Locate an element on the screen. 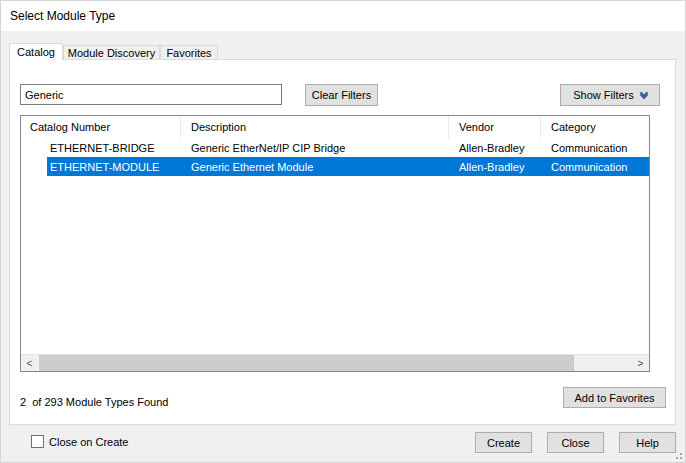  tab-catalog-label: Catalog is located at coordinates (36, 52).